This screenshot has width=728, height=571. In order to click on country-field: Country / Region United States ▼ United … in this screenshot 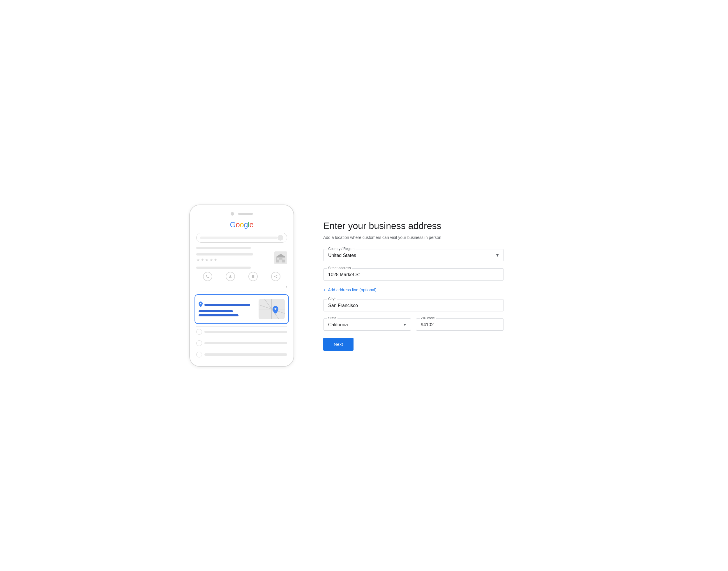, I will do `click(414, 255)`.